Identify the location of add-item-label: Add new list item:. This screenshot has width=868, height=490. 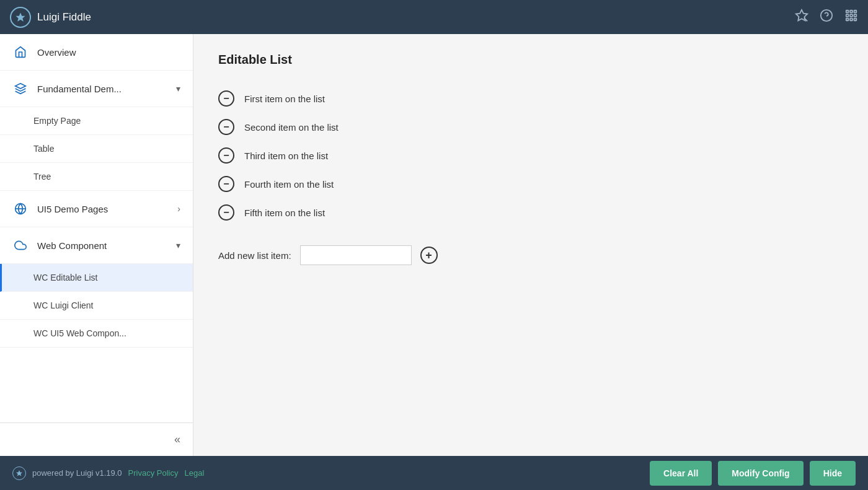
(255, 255).